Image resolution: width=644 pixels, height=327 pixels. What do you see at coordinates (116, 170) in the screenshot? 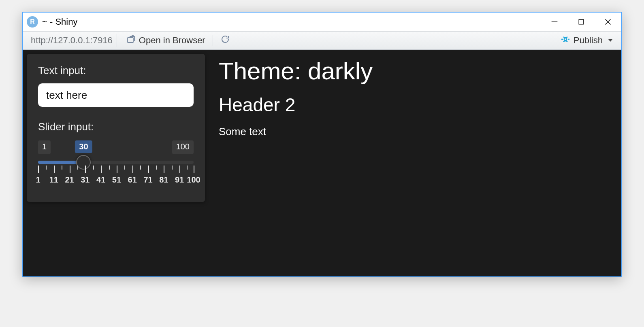
I see `slider-ticks` at bounding box center [116, 170].